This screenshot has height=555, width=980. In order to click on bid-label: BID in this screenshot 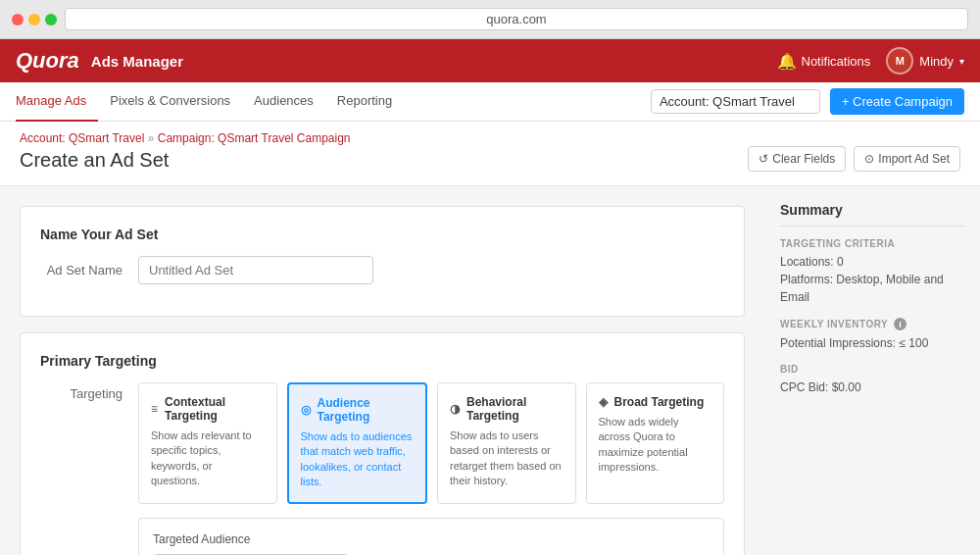, I will do `click(872, 369)`.